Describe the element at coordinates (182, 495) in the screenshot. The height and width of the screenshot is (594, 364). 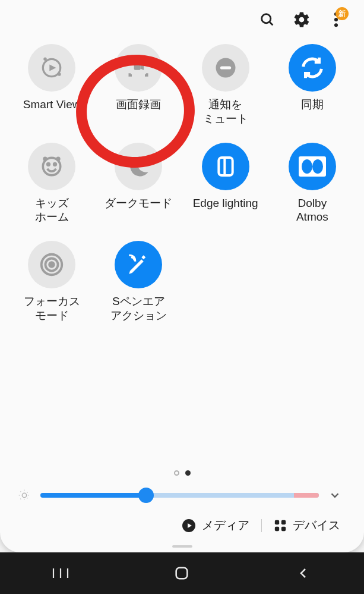
I see `brightness-row` at that location.